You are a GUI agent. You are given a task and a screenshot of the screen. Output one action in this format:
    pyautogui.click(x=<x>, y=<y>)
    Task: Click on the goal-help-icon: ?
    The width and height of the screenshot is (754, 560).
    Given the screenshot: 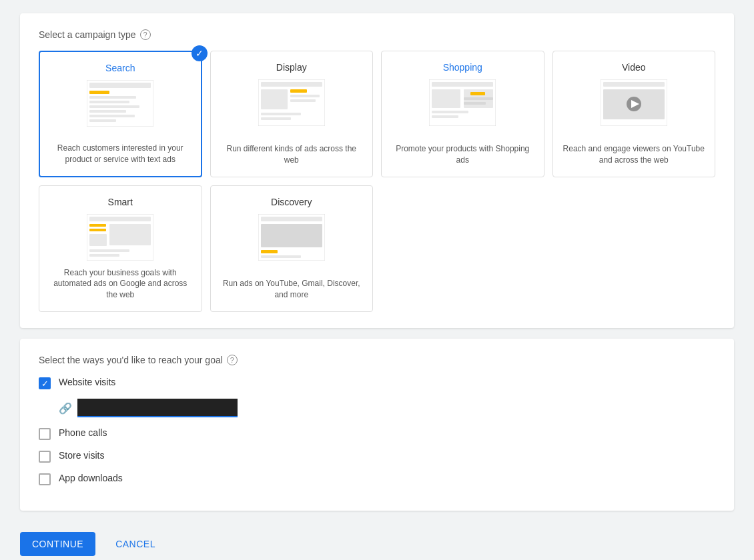 What is the action you would take?
    pyautogui.click(x=232, y=360)
    